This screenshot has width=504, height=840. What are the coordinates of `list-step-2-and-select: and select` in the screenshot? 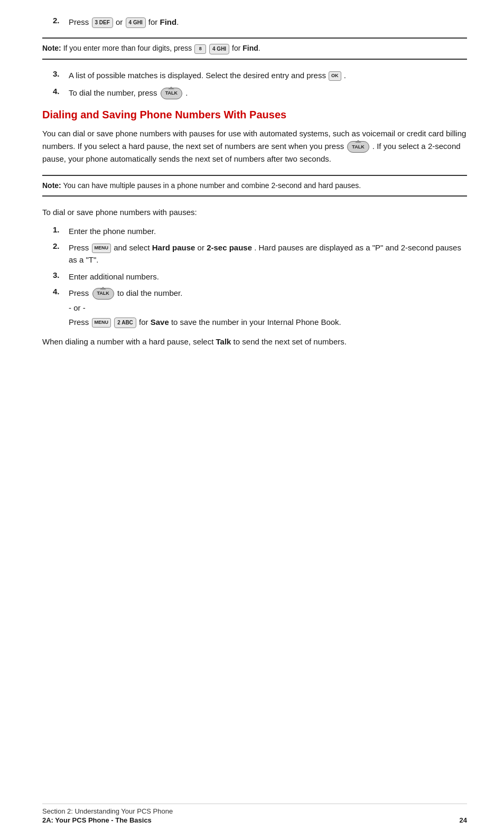 It's located at (133, 247).